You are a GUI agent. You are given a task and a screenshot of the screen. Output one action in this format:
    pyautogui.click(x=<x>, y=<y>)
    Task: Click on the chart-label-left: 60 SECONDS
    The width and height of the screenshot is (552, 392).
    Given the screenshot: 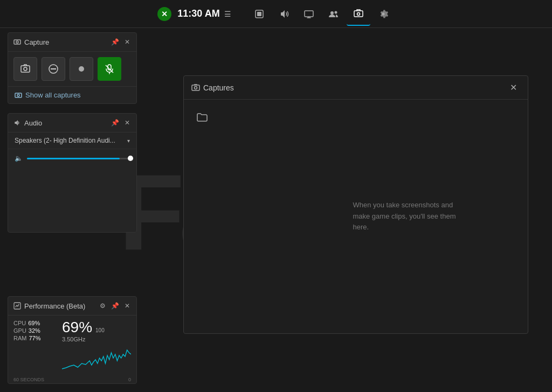 What is the action you would take?
    pyautogui.click(x=29, y=380)
    